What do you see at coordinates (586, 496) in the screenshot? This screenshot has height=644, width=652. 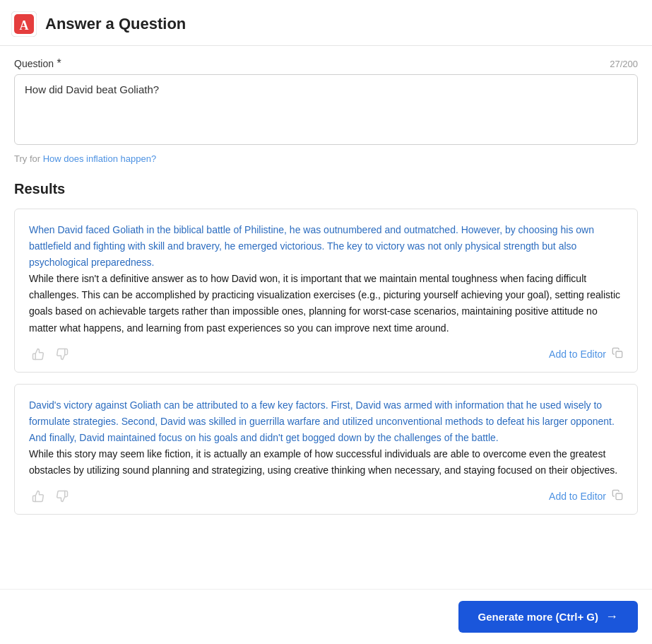 I see `add-to-editor-group-2: Add to Editor` at bounding box center [586, 496].